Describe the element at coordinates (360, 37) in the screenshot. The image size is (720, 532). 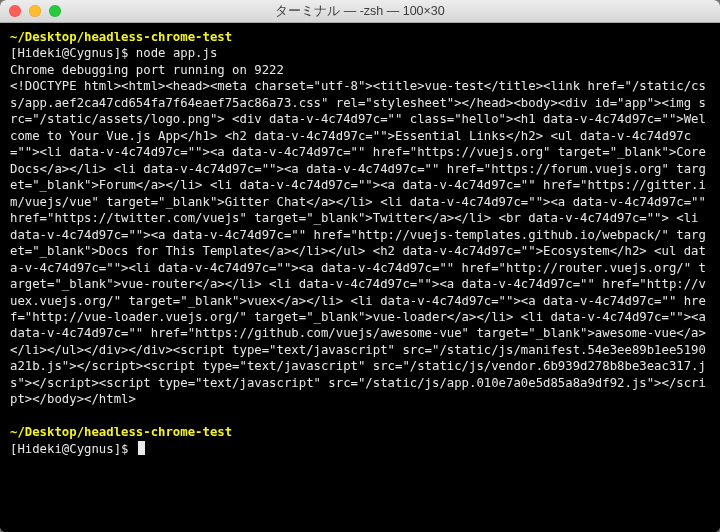
I see `prompt-path: ~/Desktop/headless-chrome-test` at that location.